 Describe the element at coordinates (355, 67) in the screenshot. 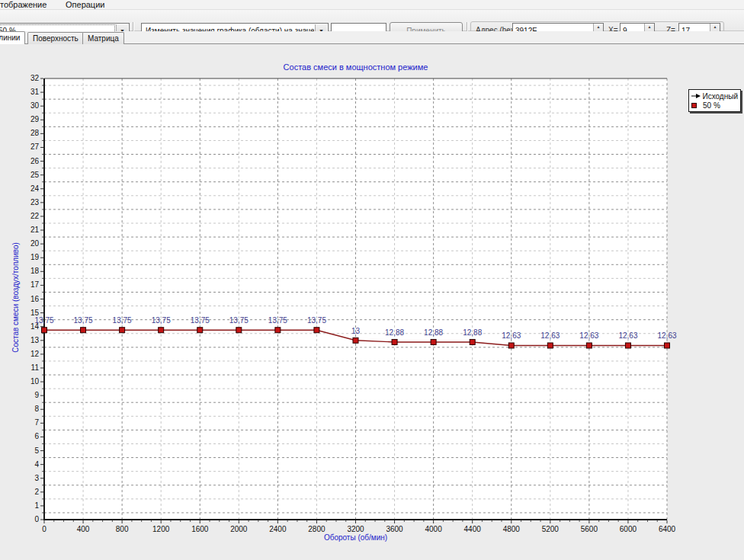

I see `chart-title: Состав смеси в мощностном режиме` at that location.